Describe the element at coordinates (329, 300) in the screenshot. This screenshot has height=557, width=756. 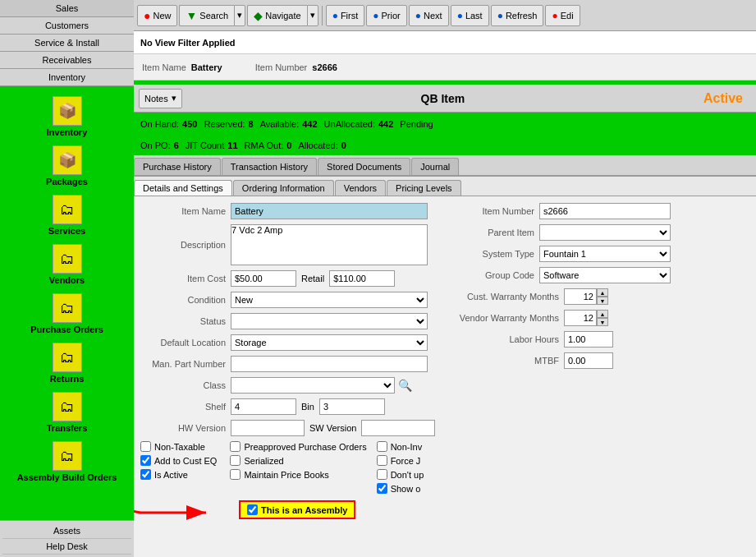
I see `condition-select: New` at that location.